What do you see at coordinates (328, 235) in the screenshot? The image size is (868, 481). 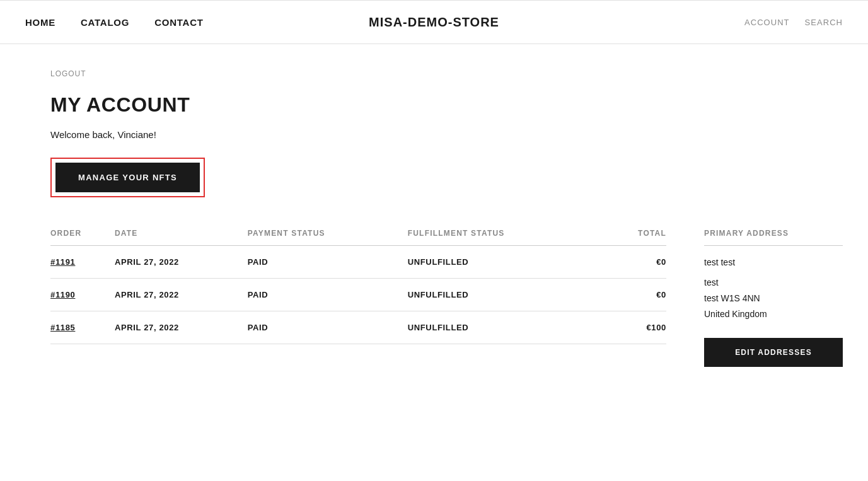 I see `col-payment-status: PAYMENT STATUS` at bounding box center [328, 235].